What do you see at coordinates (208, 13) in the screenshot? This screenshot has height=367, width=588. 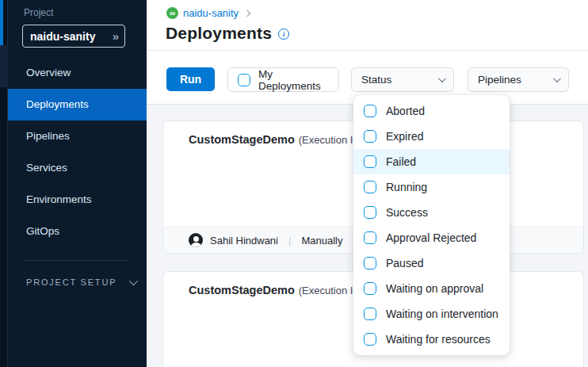 I see `breadcrumb: ∞ naidu-sanity` at bounding box center [208, 13].